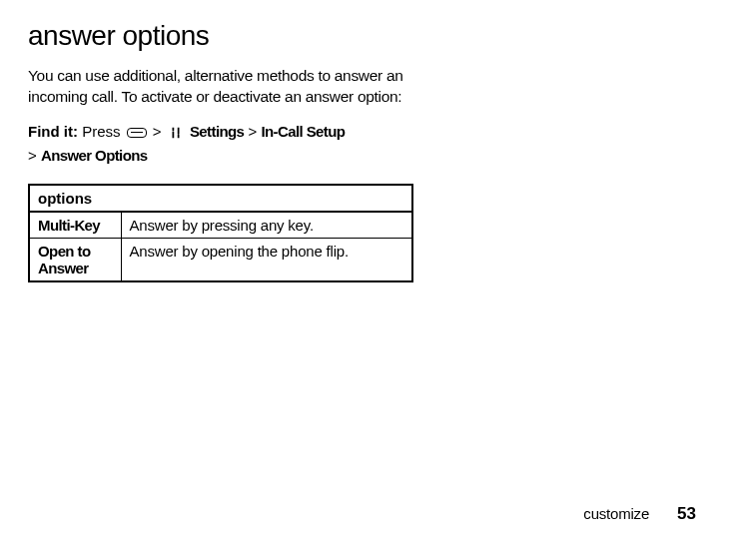 The image size is (756, 546). Describe the element at coordinates (53, 132) in the screenshot. I see `find-it-label: Find it:` at that location.